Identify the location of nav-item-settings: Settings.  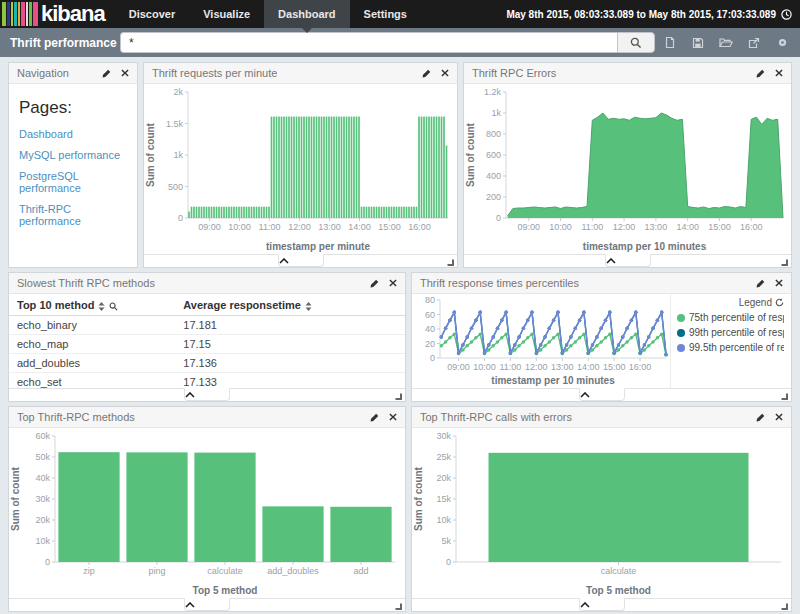
(386, 14).